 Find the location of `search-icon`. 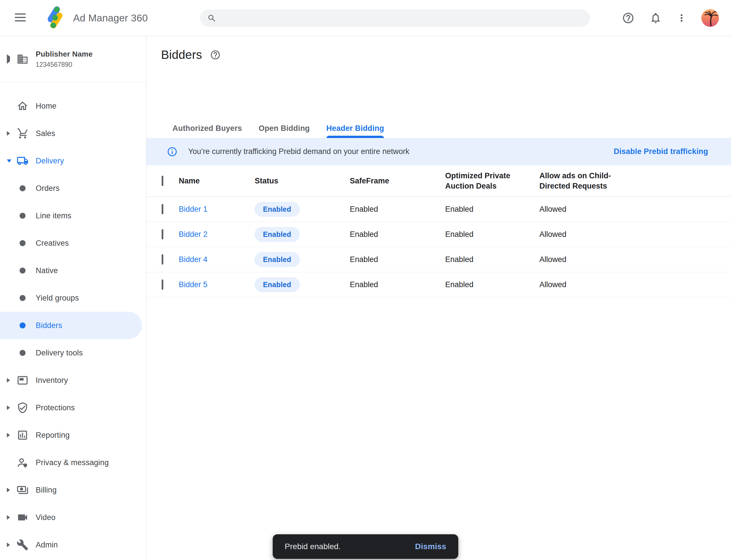

search-icon is located at coordinates (212, 18).